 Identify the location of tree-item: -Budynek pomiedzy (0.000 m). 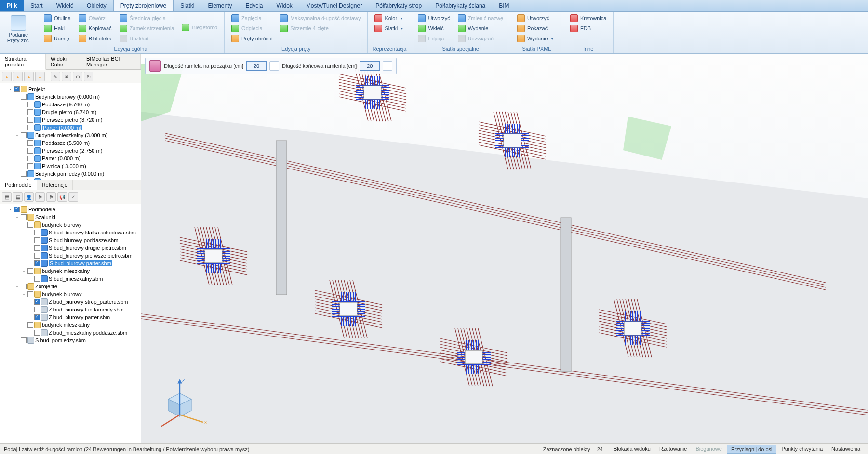
(70, 174).